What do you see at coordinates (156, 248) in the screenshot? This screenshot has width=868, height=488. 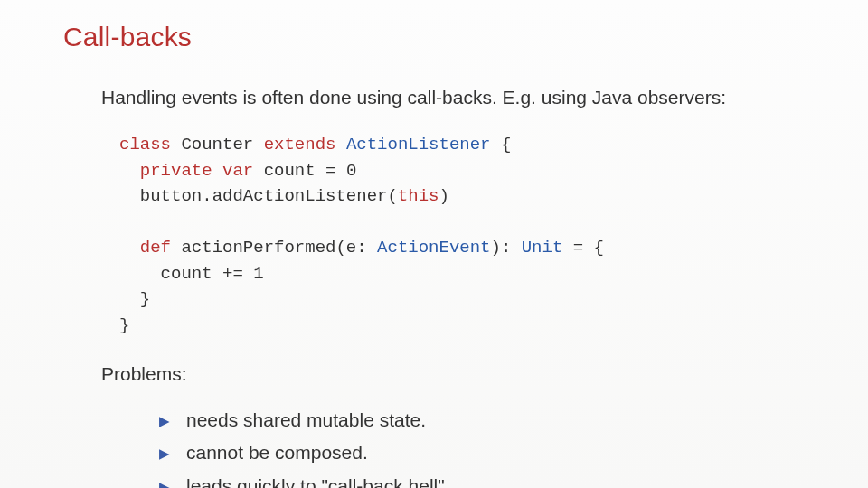 I see `code-kw: def` at bounding box center [156, 248].